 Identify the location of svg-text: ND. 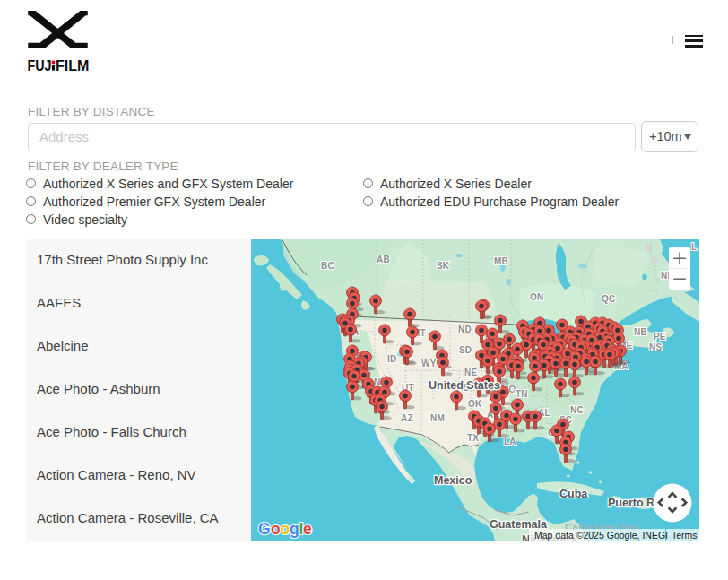
(464, 330).